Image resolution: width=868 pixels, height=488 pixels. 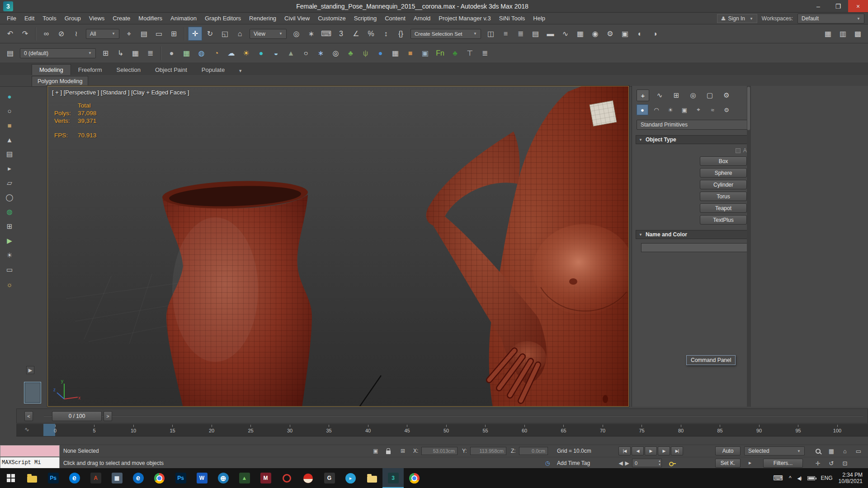 I want to click on box-icon: ■, so click(x=9, y=125).